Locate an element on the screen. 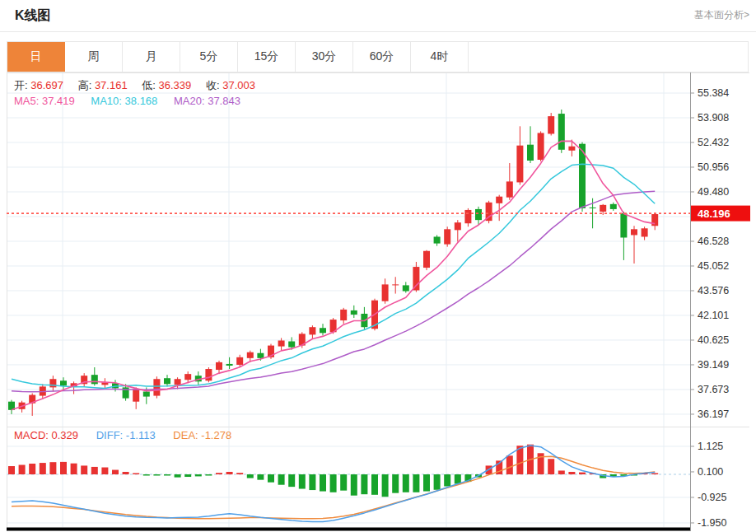 This screenshot has width=756, height=532. high-label: 高: is located at coordinates (86, 86).